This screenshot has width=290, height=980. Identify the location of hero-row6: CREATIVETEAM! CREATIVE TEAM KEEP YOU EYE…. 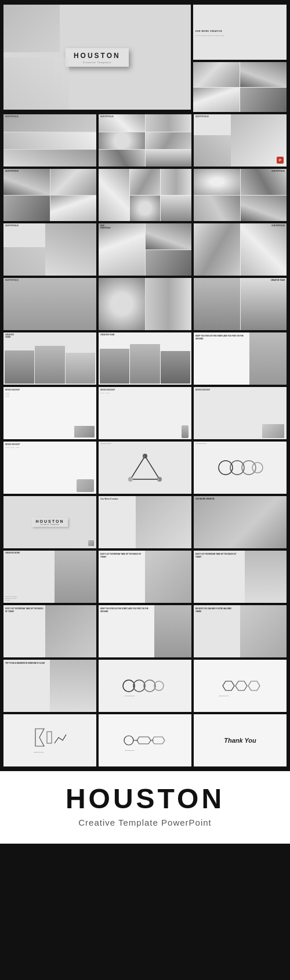
(145, 359).